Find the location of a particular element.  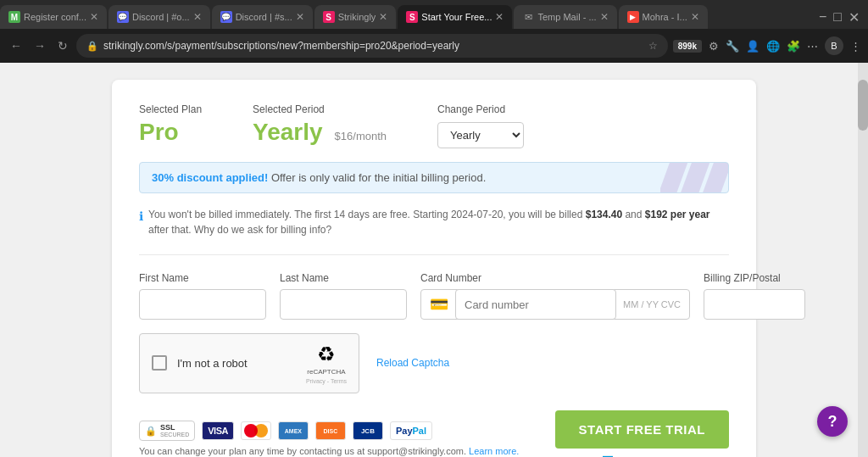

tab-strikingly: S Strikingly ✕ is located at coordinates (356, 17).